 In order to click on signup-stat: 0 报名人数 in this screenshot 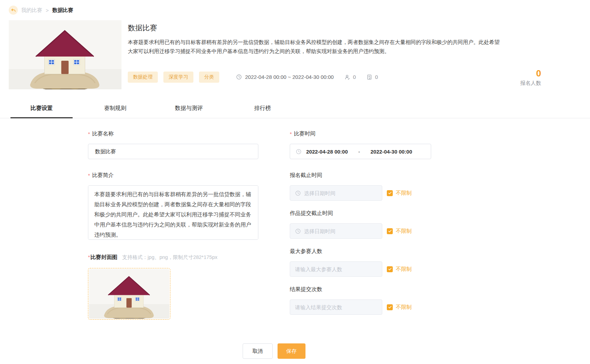, I will do `click(531, 77)`.